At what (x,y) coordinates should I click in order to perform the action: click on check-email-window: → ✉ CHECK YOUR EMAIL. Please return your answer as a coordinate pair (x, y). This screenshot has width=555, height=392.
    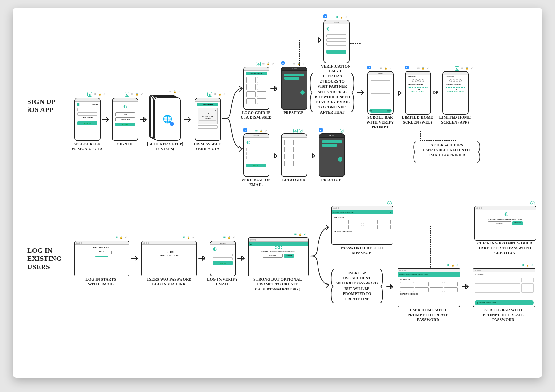
    Looking at the image, I should click on (169, 259).